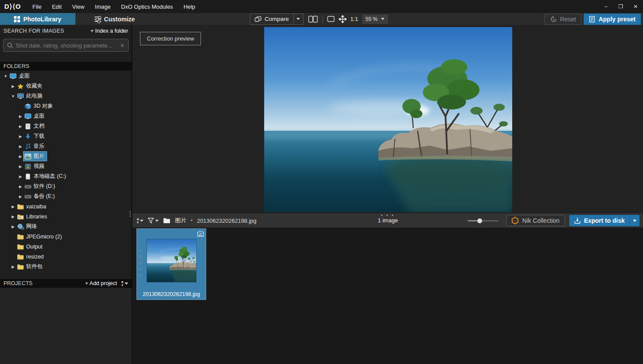  What do you see at coordinates (66, 156) in the screenshot?
I see `tree-item-图片: ▶图片` at bounding box center [66, 156].